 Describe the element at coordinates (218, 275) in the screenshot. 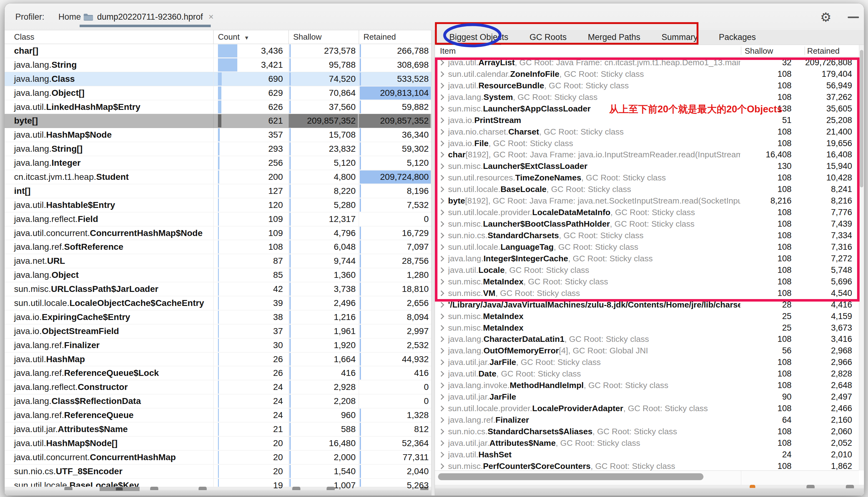

I see `class-table-row: java.lang.Object 85 1,360 1,280` at that location.